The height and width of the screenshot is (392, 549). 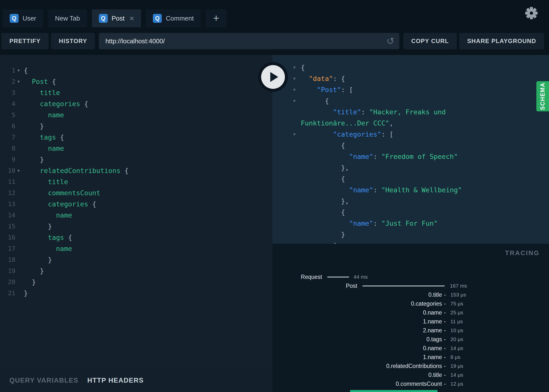 What do you see at coordinates (249, 41) in the screenshot?
I see `url-input: http://localhost:4000/ ↺` at bounding box center [249, 41].